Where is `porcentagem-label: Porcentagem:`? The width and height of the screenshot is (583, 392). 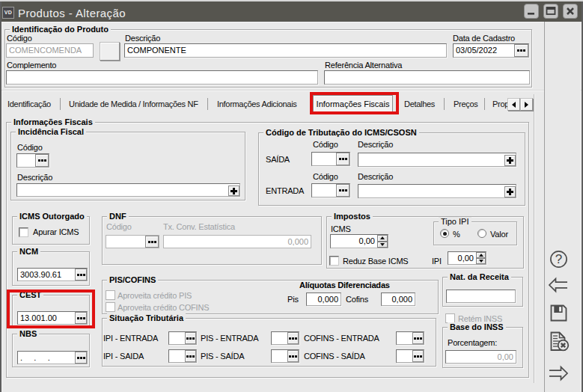 porcentagem-label: Porcentagem: is located at coordinates (472, 343).